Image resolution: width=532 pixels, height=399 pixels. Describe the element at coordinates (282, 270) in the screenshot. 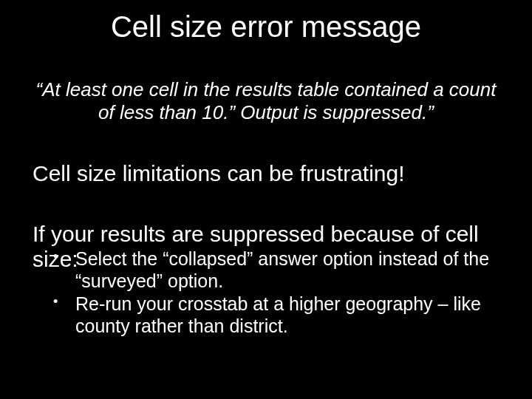

I see `bullet-text: Select the “collapsed” answer option ins…` at that location.